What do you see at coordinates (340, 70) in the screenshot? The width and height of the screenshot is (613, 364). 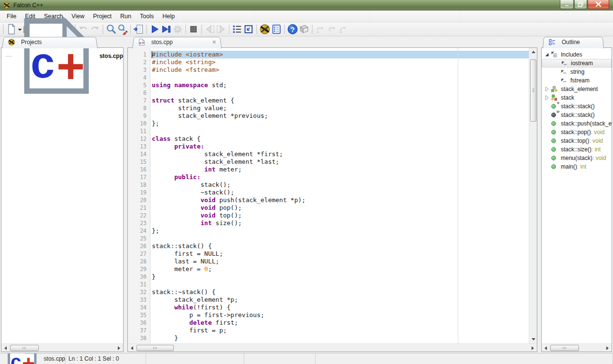 I see `code-line-3: #include <fstream>` at bounding box center [340, 70].